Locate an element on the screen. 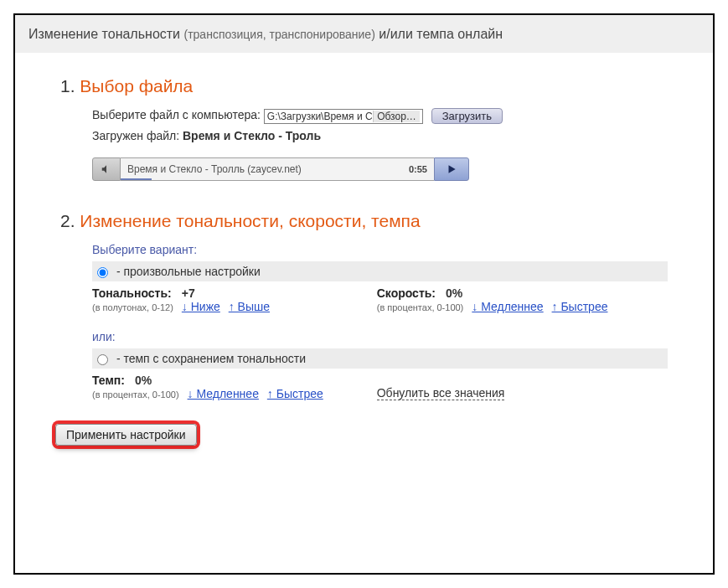 This screenshot has height=588, width=728. tempo-block: Темп: 0% (в процентах, 0-100) ↓ Медленне… is located at coordinates (225, 387).